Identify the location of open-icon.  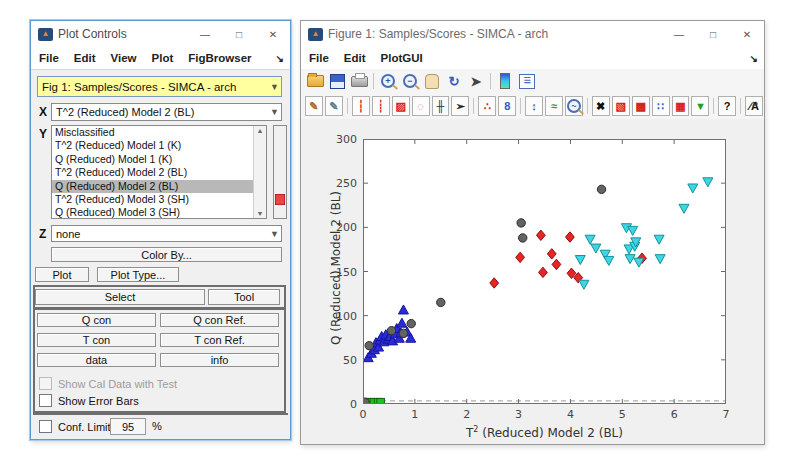
(315, 82).